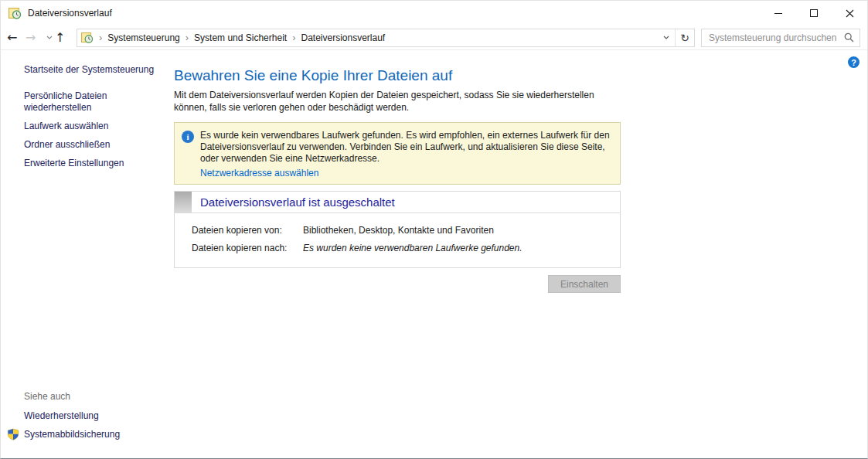  I want to click on navigation-toolbar: ← → ↑ › Systemsteuerung › System und Sic…, so click(434, 38).